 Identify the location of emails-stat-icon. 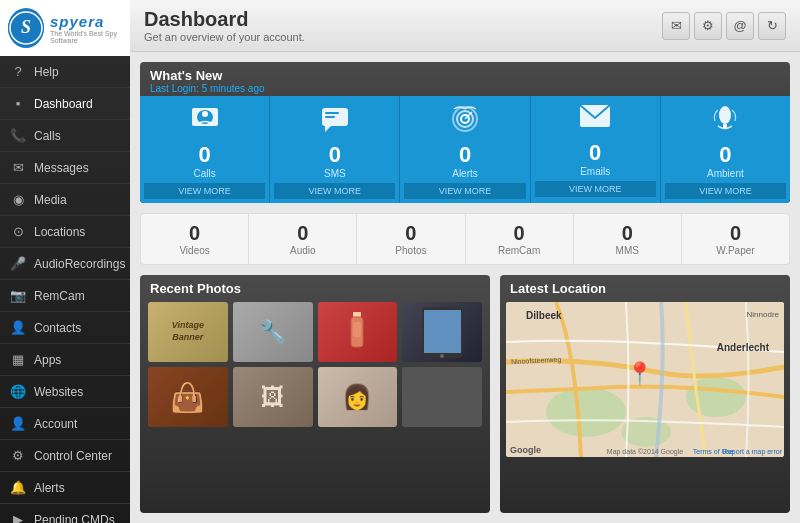
(595, 121).